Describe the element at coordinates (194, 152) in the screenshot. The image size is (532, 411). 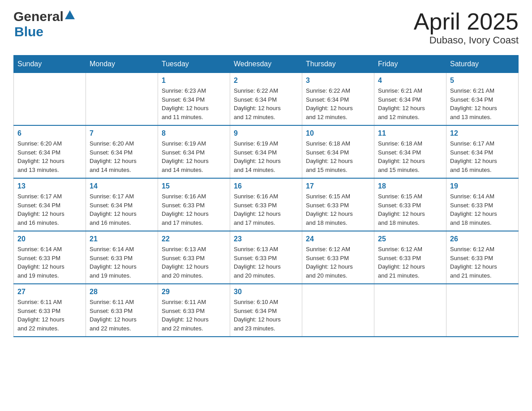
I see `calendar-cell: 8Sunrise: 6:19 AM Sunset: 6:34 PM Daylig…` at that location.